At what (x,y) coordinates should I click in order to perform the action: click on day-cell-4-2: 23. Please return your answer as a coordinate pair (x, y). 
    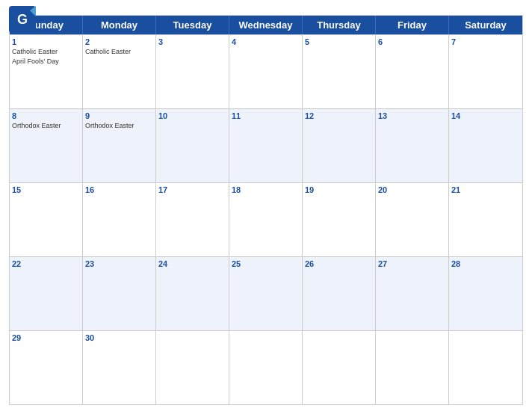
    Looking at the image, I should click on (120, 294).